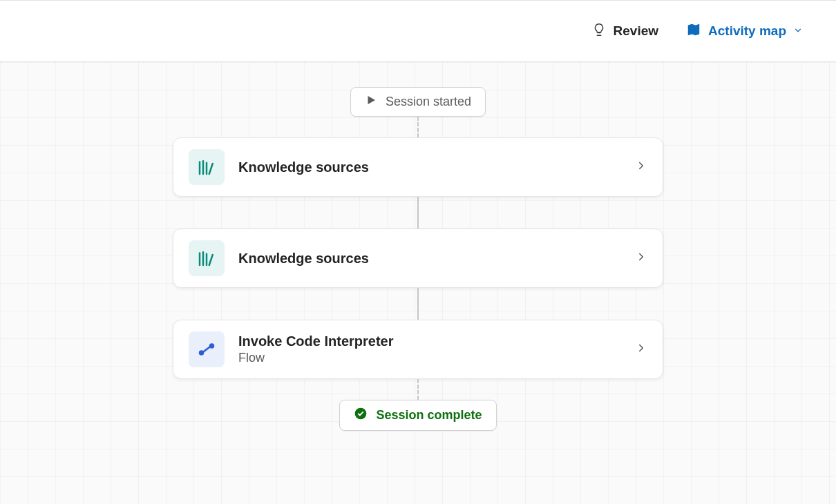 Image resolution: width=836 pixels, height=504 pixels. I want to click on card-subtitle: Flow, so click(430, 358).